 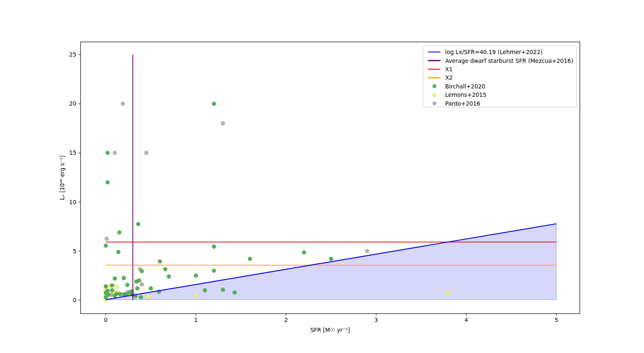 I want to click on x-axis-label: SFR [M☉ yr⁻¹], so click(x=330, y=330).